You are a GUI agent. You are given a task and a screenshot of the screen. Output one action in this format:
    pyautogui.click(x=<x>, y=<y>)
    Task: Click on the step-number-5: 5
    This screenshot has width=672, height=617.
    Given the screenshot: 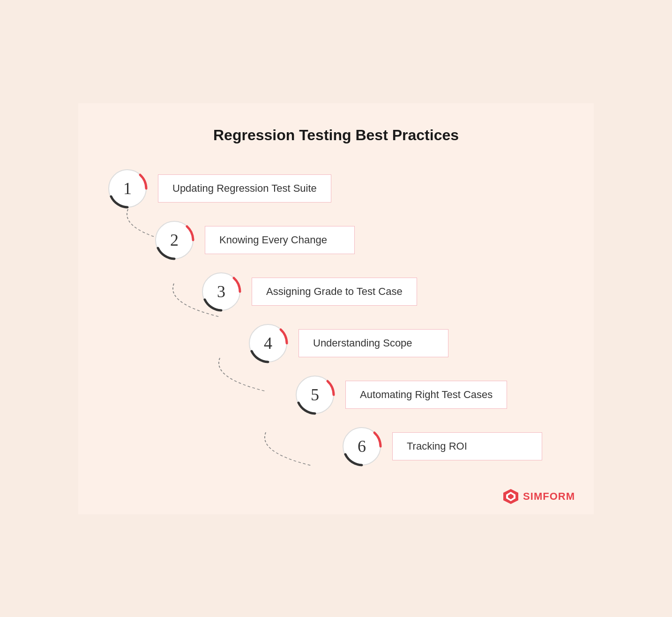 What is the action you would take?
    pyautogui.click(x=315, y=395)
    